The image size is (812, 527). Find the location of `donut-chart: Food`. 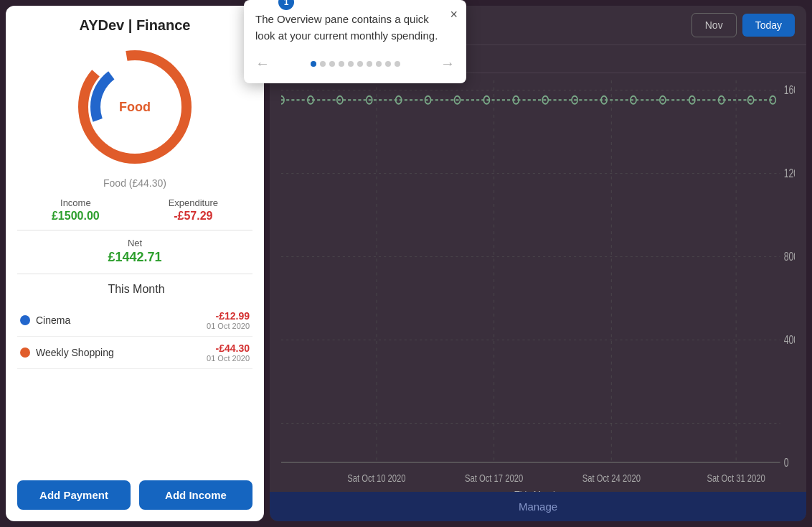

donut-chart: Food is located at coordinates (135, 107).